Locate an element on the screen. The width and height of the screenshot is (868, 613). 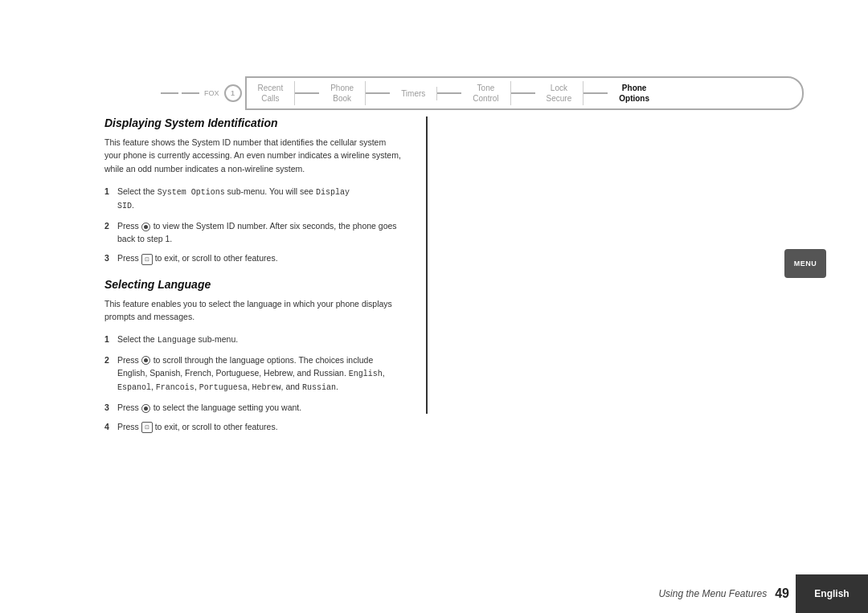
nav-fox-label: FOX is located at coordinates (212, 93).